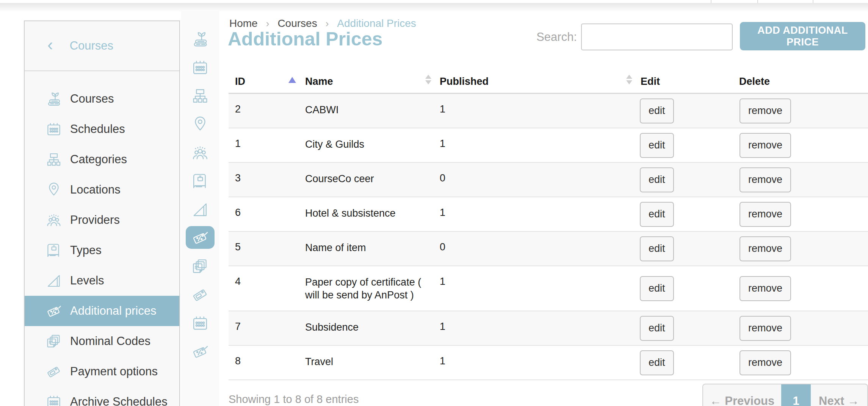  I want to click on rail-item-levels, so click(200, 209).